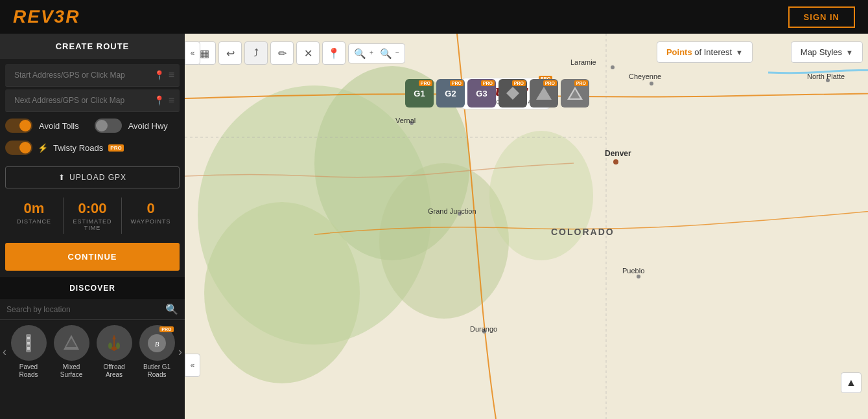 Image resolution: width=868 pixels, height=419 pixels. I want to click on pin-button: 📍, so click(334, 53).